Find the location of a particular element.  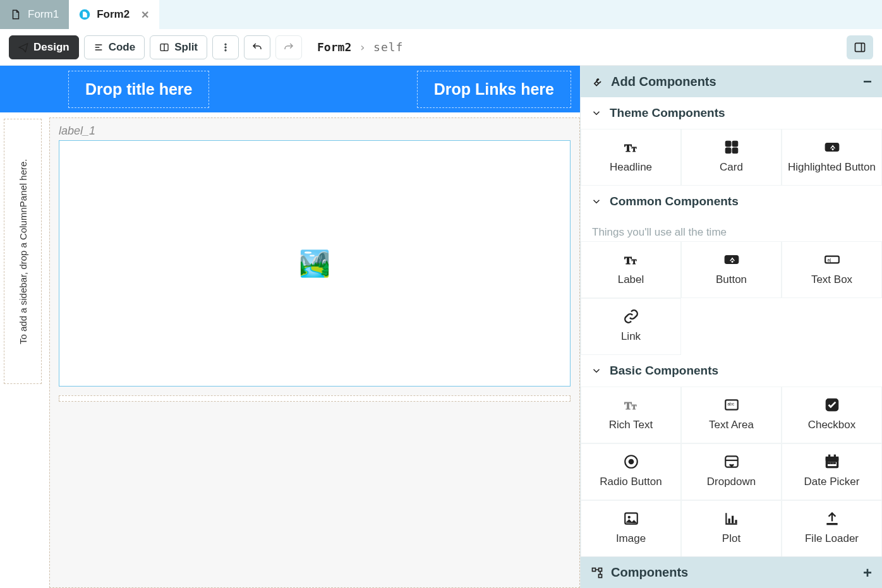

comp-label: Card is located at coordinates (732, 167).